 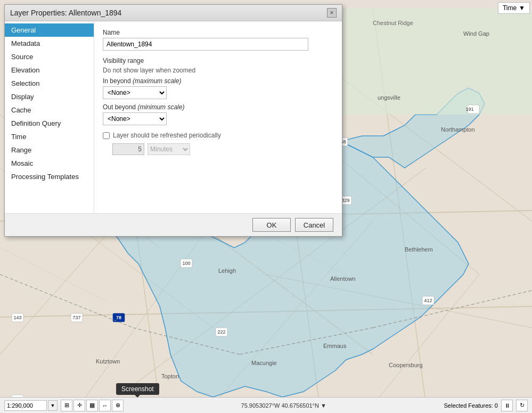 I want to click on sidebar-item-cache: Cache, so click(x=49, y=110).